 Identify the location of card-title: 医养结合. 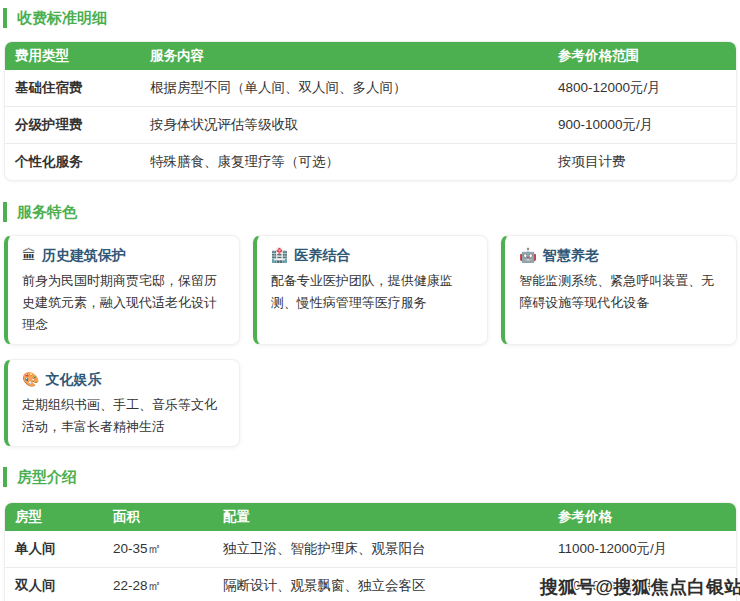
(322, 255).